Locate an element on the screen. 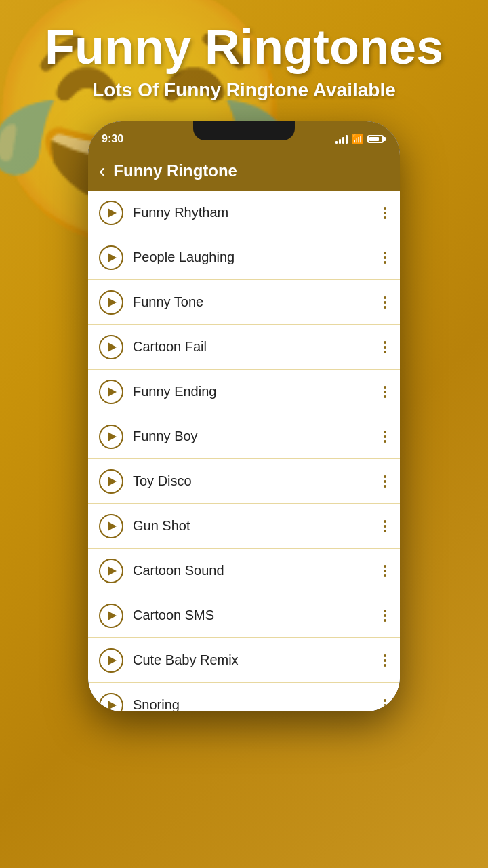 The height and width of the screenshot is (868, 488). status-time: 9:30 is located at coordinates (113, 139).